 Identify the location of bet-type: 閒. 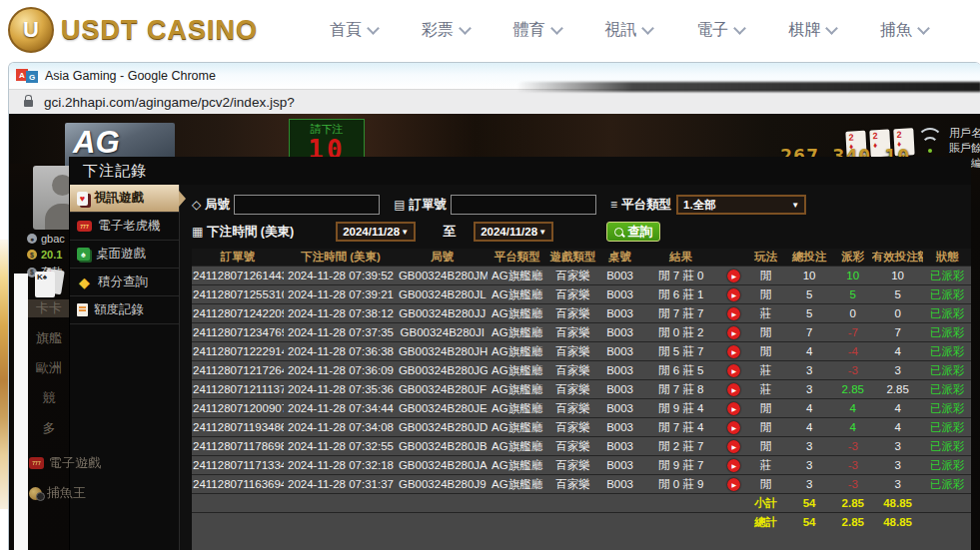
(765, 295).